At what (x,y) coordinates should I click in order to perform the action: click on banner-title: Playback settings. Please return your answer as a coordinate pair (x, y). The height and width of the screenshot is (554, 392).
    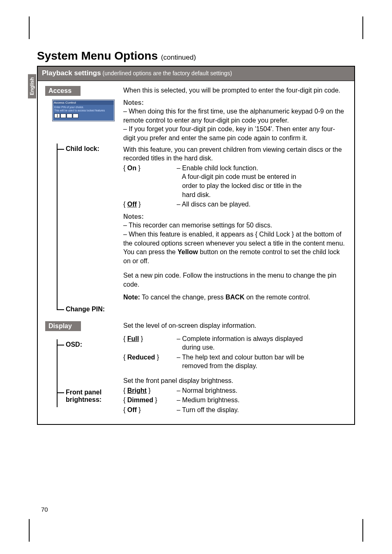
    Looking at the image, I should click on (71, 73).